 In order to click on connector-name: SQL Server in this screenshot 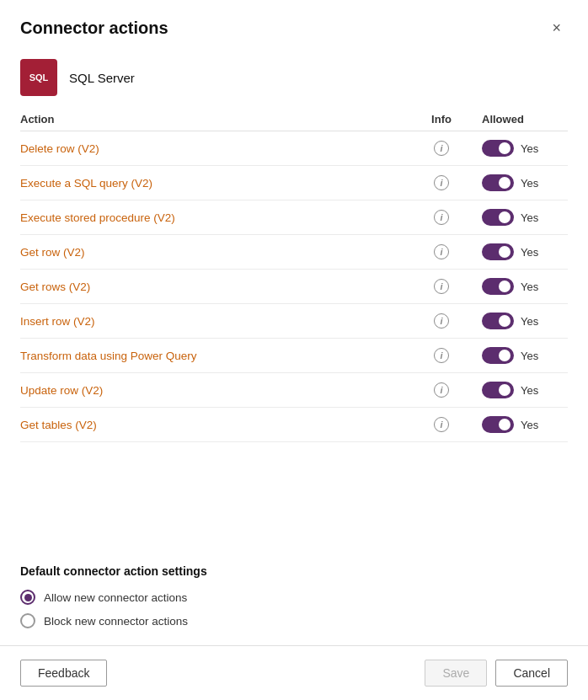, I will do `click(102, 77)`.